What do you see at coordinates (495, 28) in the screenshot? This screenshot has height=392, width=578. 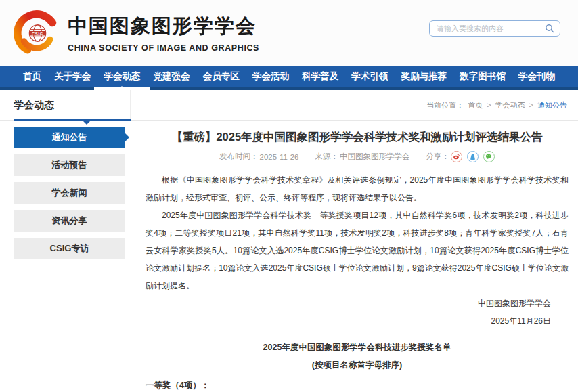 I see `search-box` at bounding box center [495, 28].